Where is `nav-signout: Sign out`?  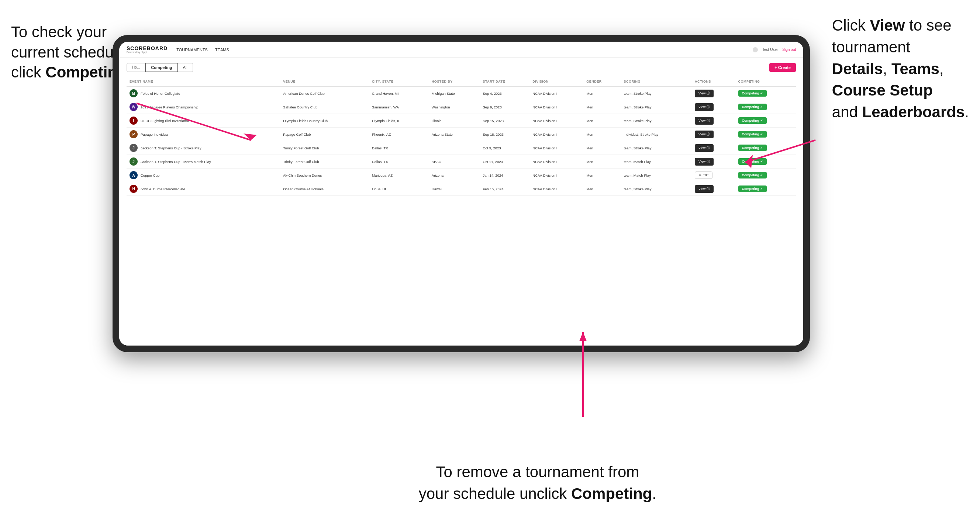
nav-signout: Sign out is located at coordinates (789, 49).